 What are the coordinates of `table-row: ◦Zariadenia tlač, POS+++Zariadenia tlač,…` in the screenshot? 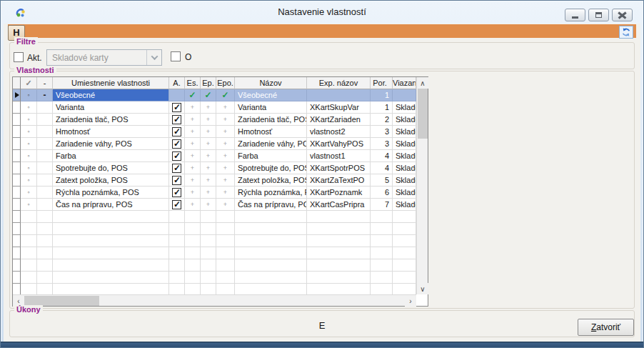 It's located at (214, 120).